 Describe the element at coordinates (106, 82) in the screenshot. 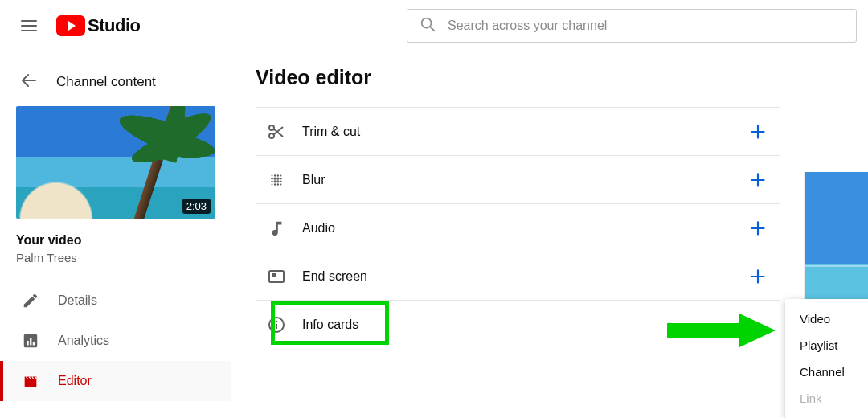

I see `back-label: Channel content` at that location.